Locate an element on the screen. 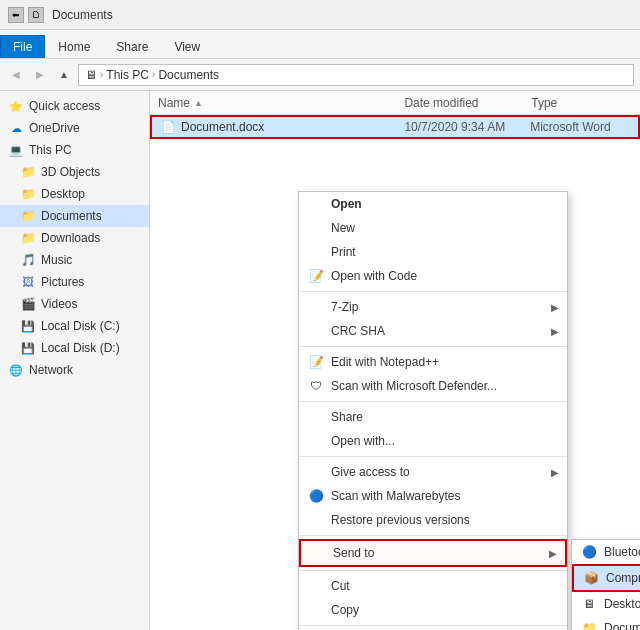 This screenshot has width=640, height=630. ctx-share: Share is located at coordinates (433, 417).